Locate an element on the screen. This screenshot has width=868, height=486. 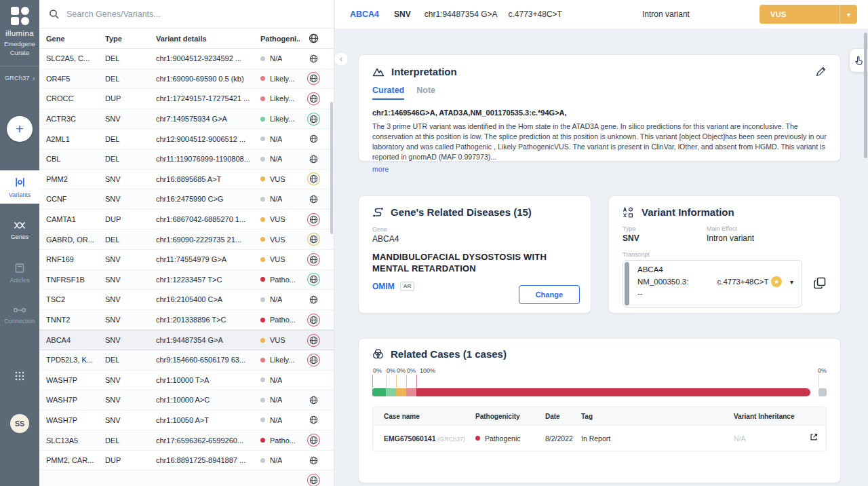
sidebar-item-label: Articles is located at coordinates (20, 280).